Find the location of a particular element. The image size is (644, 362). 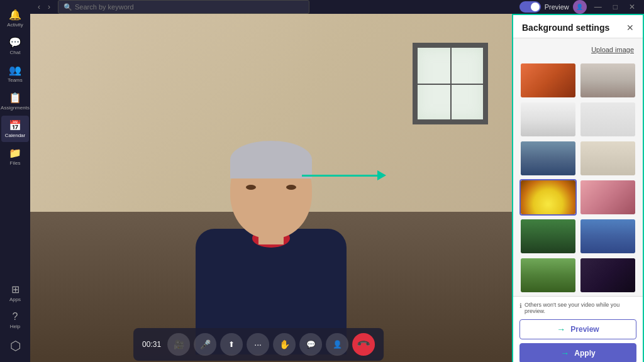

sidebar-item-label: Teams is located at coordinates (15, 80).